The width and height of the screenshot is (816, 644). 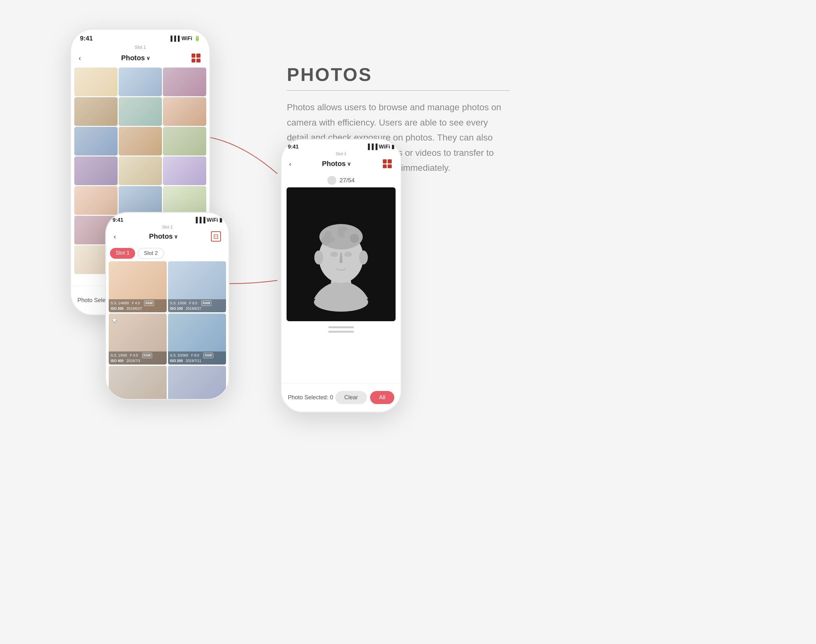 What do you see at coordinates (197, 339) in the screenshot?
I see `photo-cell-detail: S.S. 3/2000 F 8.0 RAW ISO 200 2019/7/11` at bounding box center [197, 339].